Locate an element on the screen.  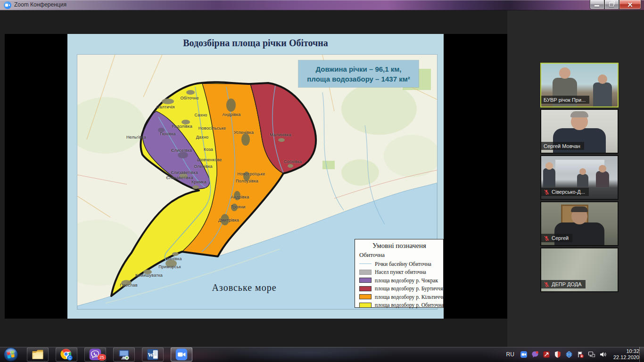
close-button is located at coordinates (630, 5).